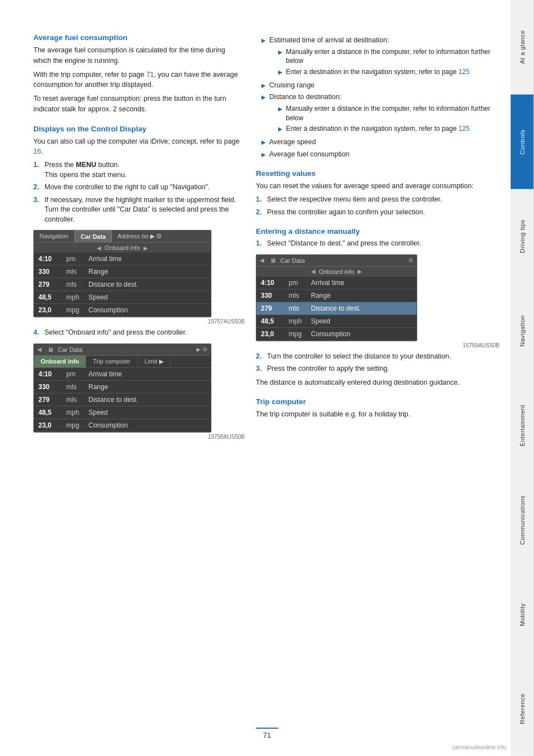  What do you see at coordinates (337, 272) in the screenshot?
I see `screen3-header-text-main: Onboard info` at bounding box center [337, 272].